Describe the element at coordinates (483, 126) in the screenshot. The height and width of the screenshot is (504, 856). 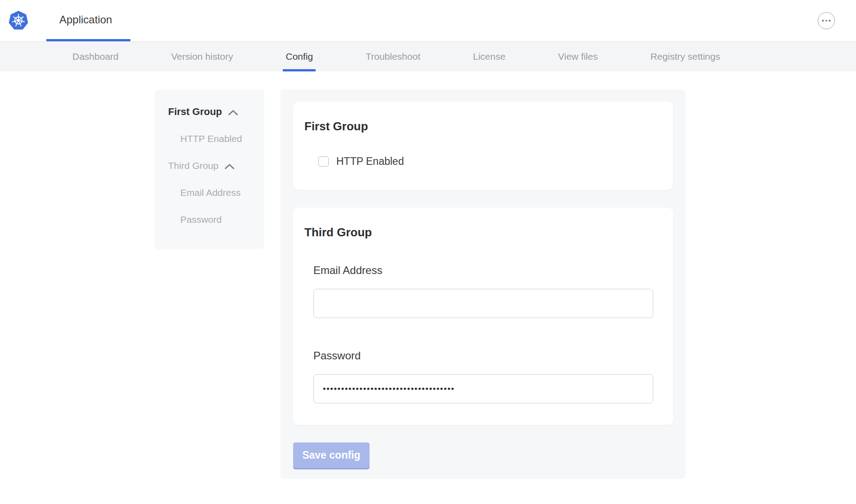
I see `config-group-title: First Group` at that location.